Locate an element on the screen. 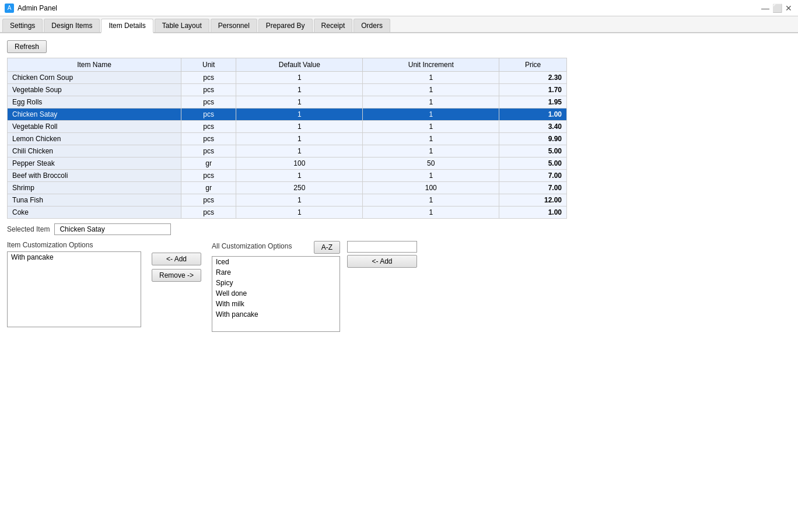  item-custom-option: With pancake is located at coordinates (74, 257).